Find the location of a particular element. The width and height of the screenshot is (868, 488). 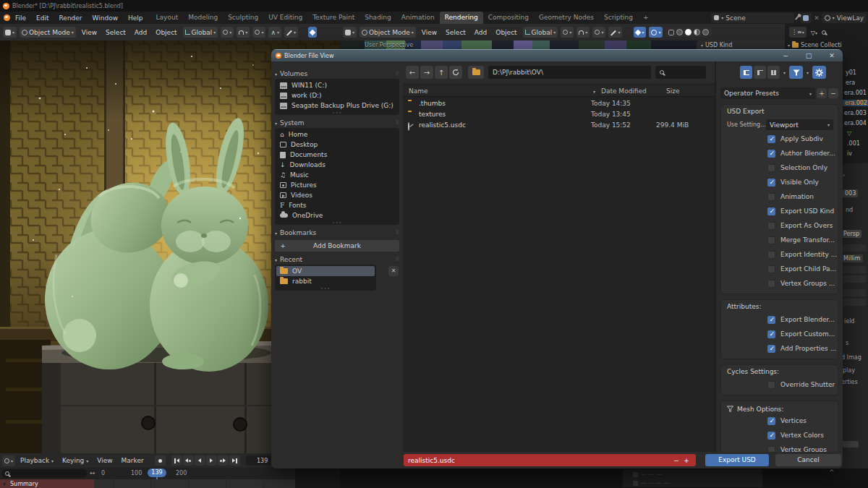

search-icon is located at coordinates (824, 33).